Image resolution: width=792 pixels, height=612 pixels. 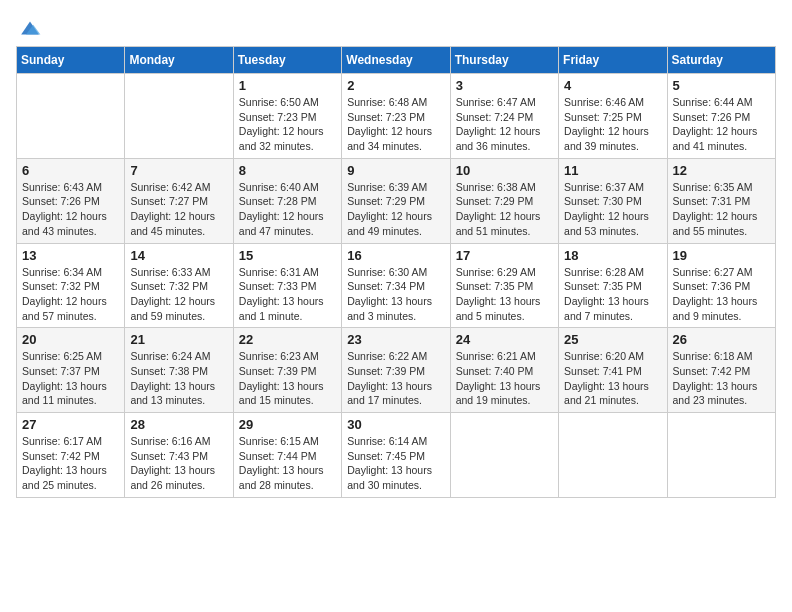 What do you see at coordinates (179, 370) in the screenshot?
I see `calendar-cell: 21Sunrise: 6:24 AM Sunset: 7:38 PM Dayli…` at bounding box center [179, 370].